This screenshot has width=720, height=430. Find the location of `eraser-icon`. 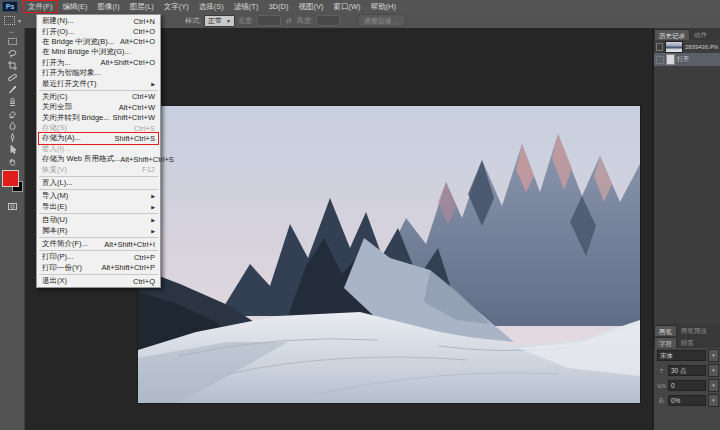

eraser-icon is located at coordinates (12, 114).